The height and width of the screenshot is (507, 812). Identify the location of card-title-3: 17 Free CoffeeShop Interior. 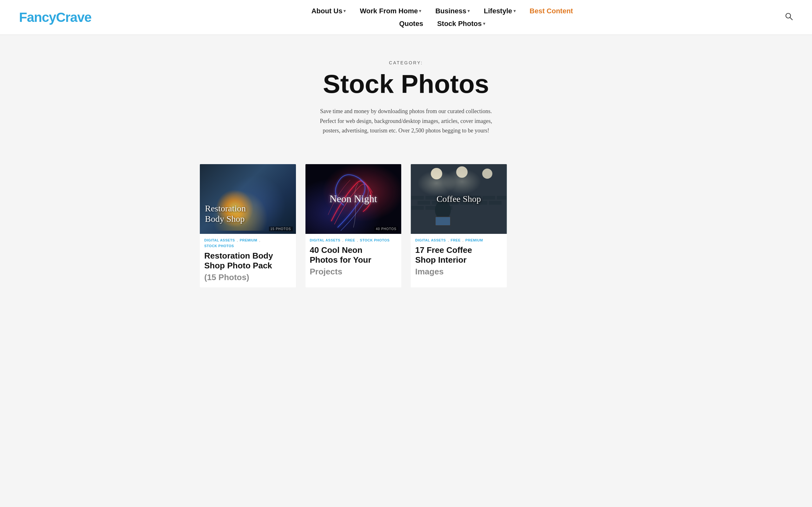
(459, 256).